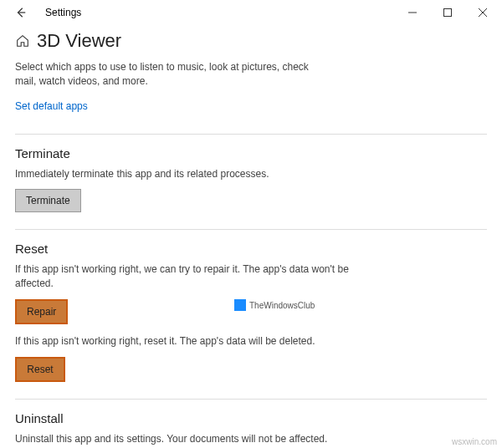  Describe the element at coordinates (182, 341) in the screenshot. I see `reset-description: If this app isn't working right, reset i…` at that location.